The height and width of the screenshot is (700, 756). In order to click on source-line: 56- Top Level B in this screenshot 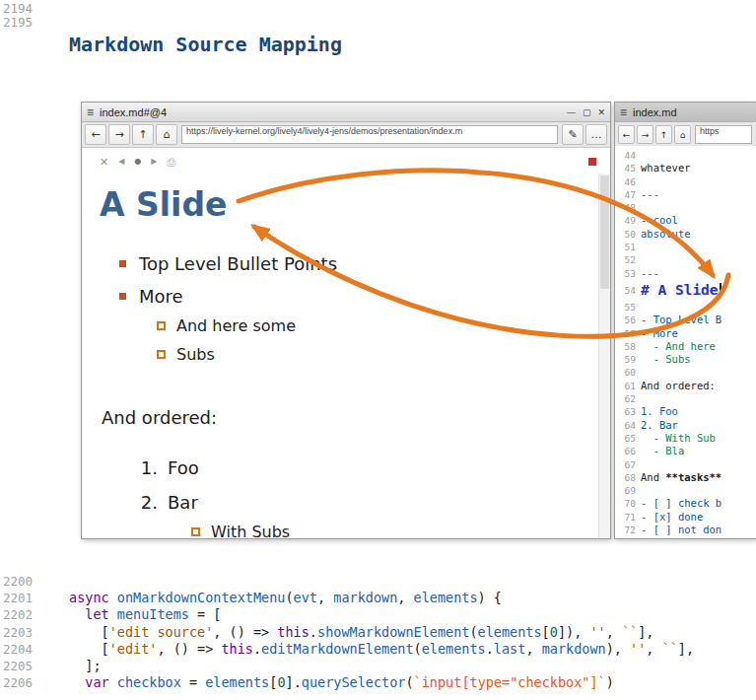, I will do `click(686, 319)`.